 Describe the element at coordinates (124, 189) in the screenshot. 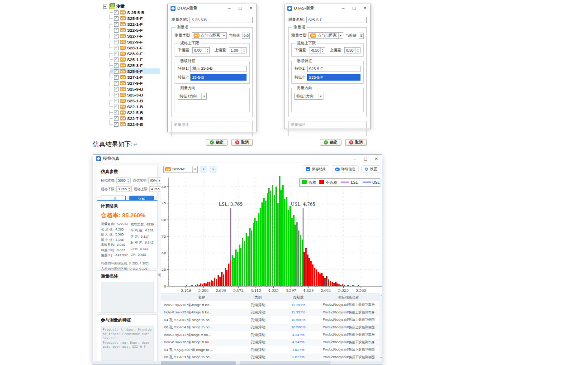

I see `spec-lower-input: 3.765▲▼` at that location.